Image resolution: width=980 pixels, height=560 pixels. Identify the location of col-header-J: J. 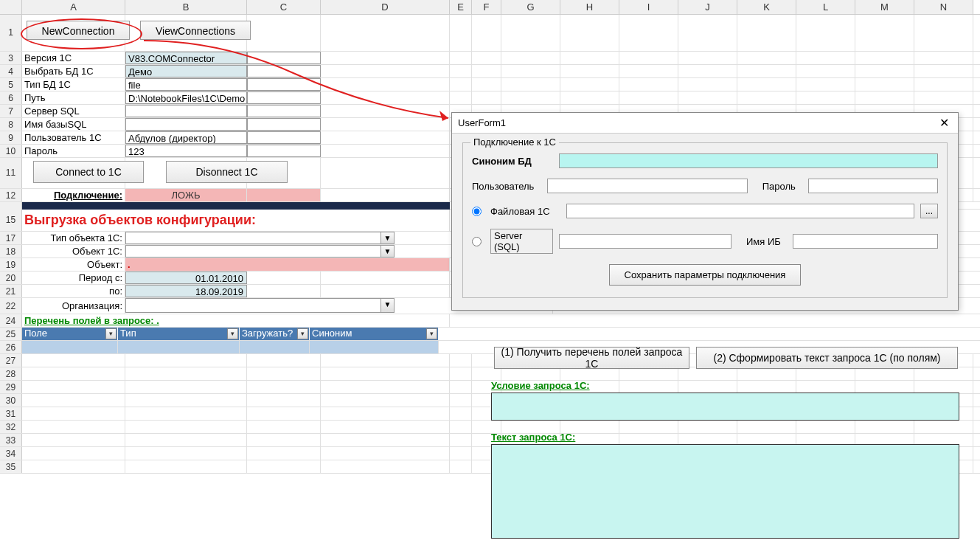
(708, 7).